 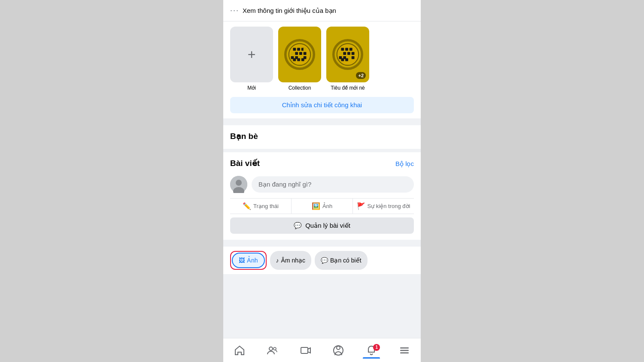 I want to click on posts-section: Bài viết Bộ lọc Bạn đang nghĩ gì? ✏️ Trạ…, so click(x=322, y=196).